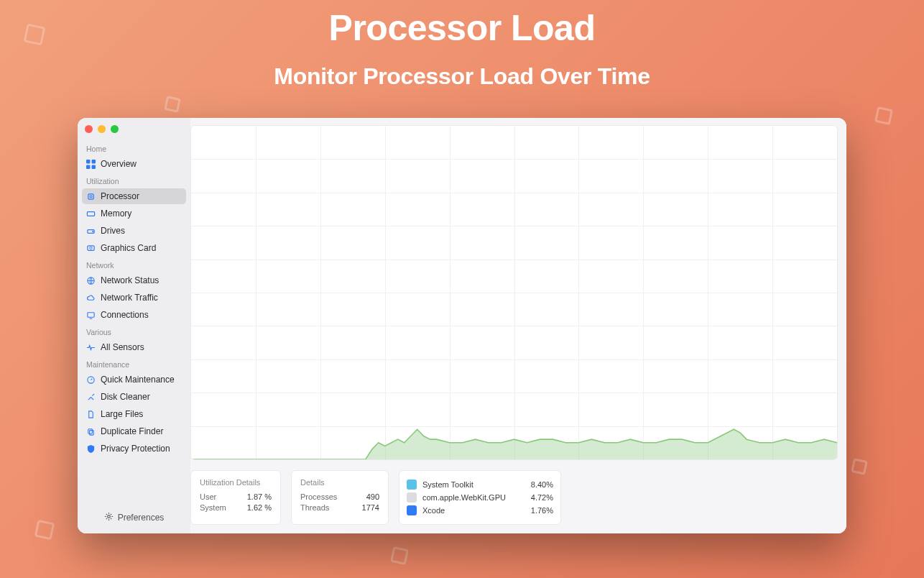 The image size is (924, 578). What do you see at coordinates (129, 280) in the screenshot?
I see `sidebar-item-label: Network Status` at bounding box center [129, 280].